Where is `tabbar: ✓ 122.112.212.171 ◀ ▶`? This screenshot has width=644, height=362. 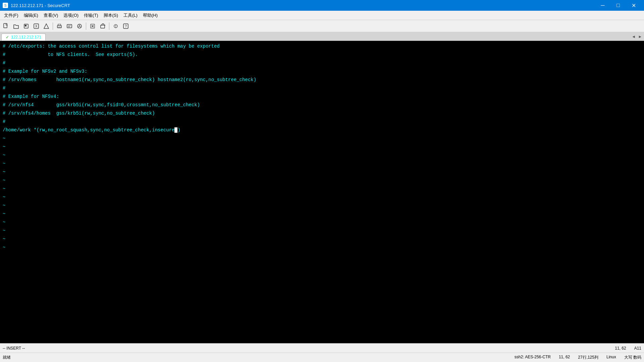 tabbar: ✓ 122.112.212.171 ◀ ▶ is located at coordinates (322, 37).